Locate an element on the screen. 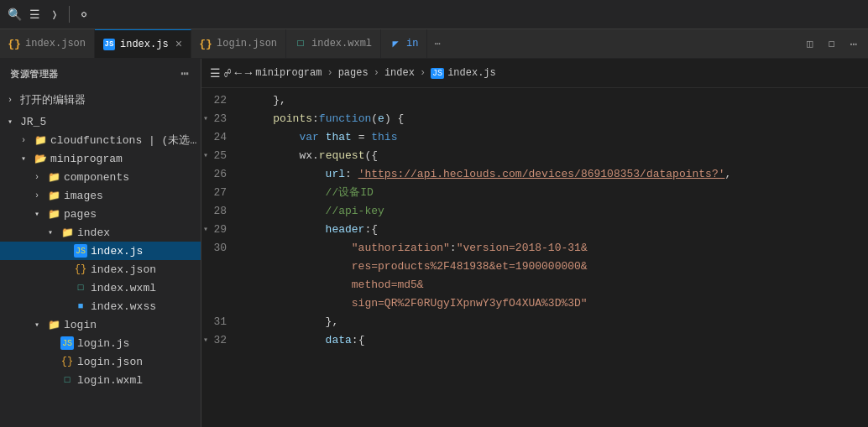  wxss-icon: ■ is located at coordinates (81, 306).